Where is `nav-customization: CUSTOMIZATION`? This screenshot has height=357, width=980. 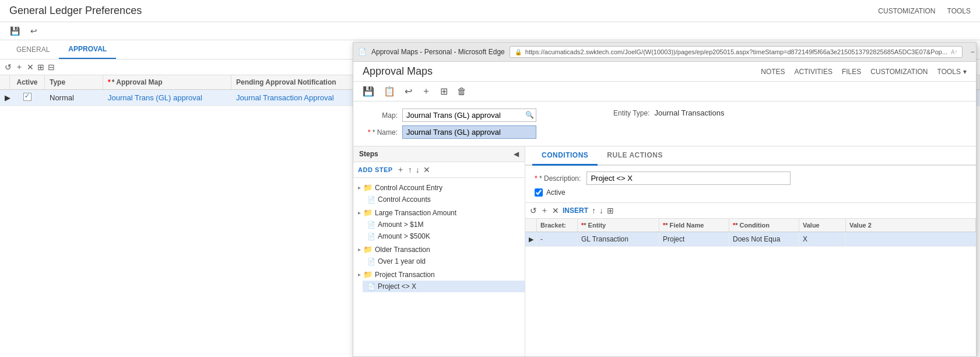
nav-customization: CUSTOMIZATION is located at coordinates (899, 72).